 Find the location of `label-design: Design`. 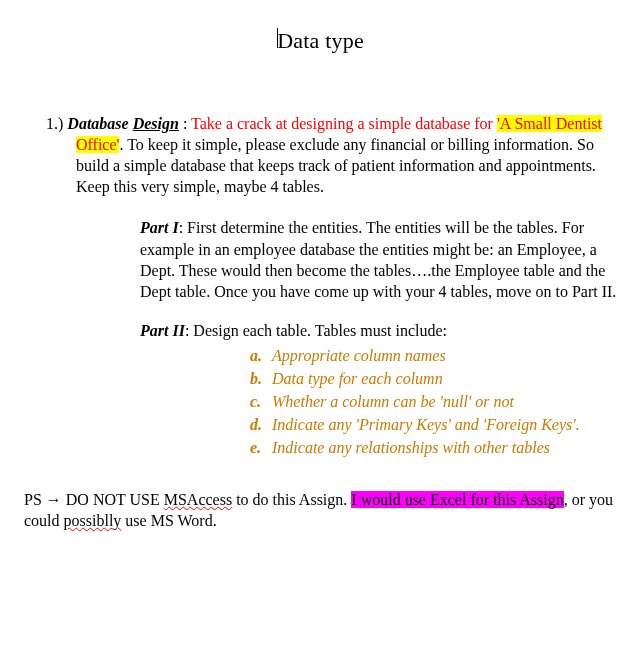

label-design: Design is located at coordinates (156, 124).